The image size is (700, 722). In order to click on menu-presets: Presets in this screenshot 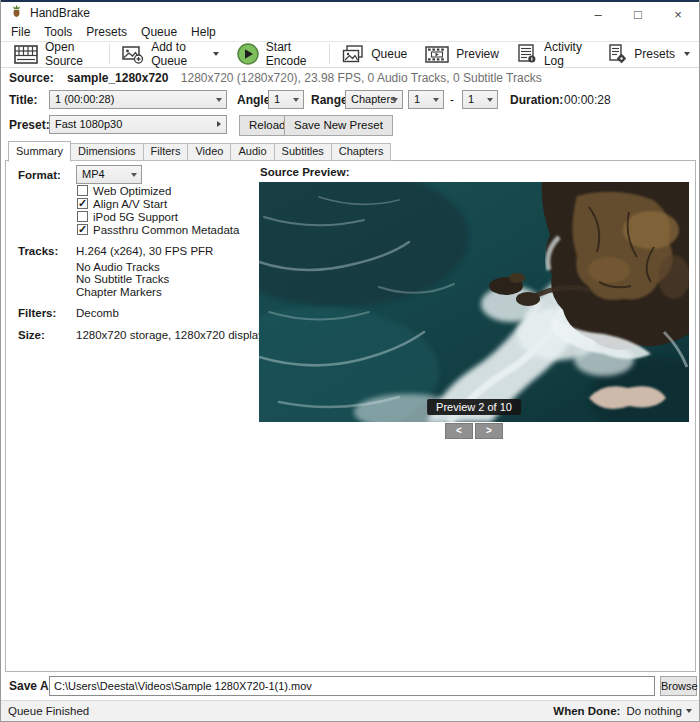, I will do `click(106, 32)`.